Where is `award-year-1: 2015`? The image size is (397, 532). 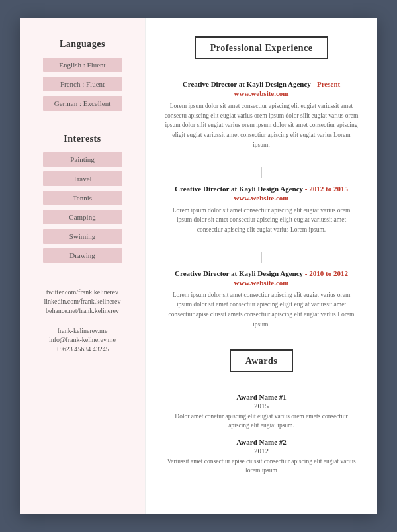 award-year-1: 2015 is located at coordinates (261, 406).